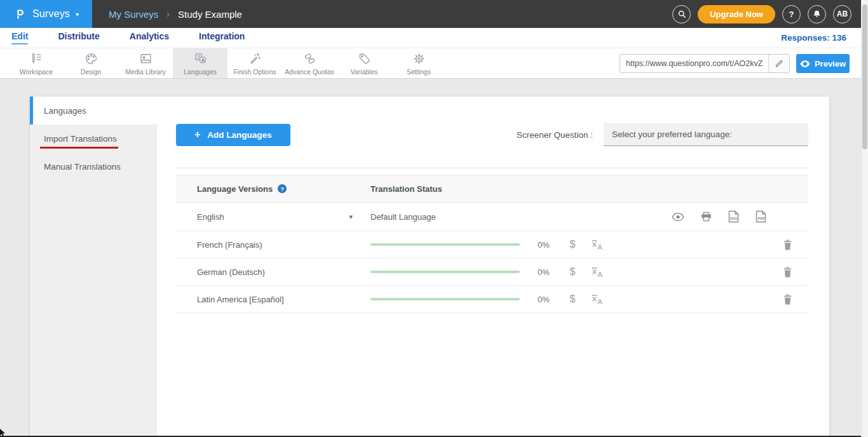  Describe the element at coordinates (706, 135) in the screenshot. I see `screener-question-select: Select your preferred language:` at that location.